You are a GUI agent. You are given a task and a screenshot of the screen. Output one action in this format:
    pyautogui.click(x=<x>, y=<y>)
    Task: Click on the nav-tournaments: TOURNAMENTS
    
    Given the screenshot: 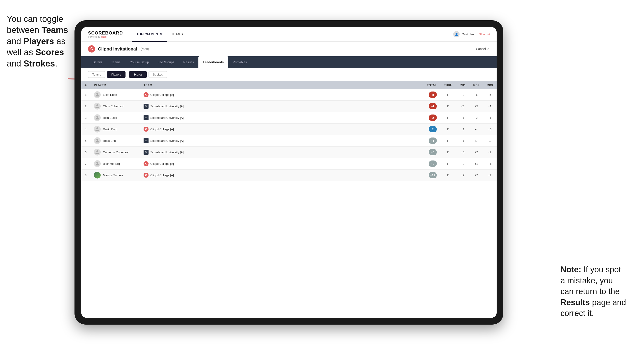 What is the action you would take?
    pyautogui.click(x=149, y=34)
    